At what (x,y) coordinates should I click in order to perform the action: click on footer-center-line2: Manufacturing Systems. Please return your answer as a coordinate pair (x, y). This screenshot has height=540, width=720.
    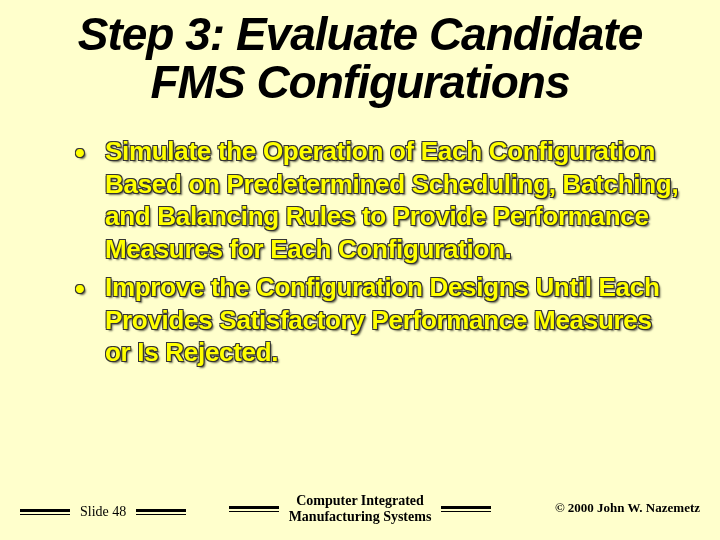
    Looking at the image, I should click on (360, 516).